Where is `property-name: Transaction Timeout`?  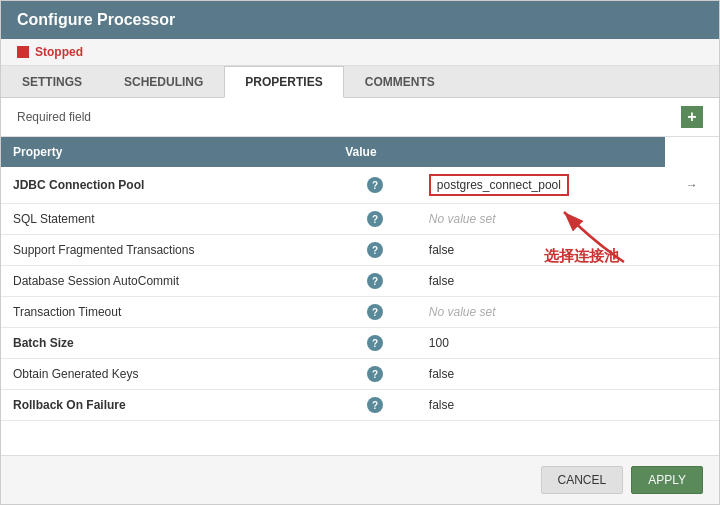
property-name: Transaction Timeout is located at coordinates (167, 312).